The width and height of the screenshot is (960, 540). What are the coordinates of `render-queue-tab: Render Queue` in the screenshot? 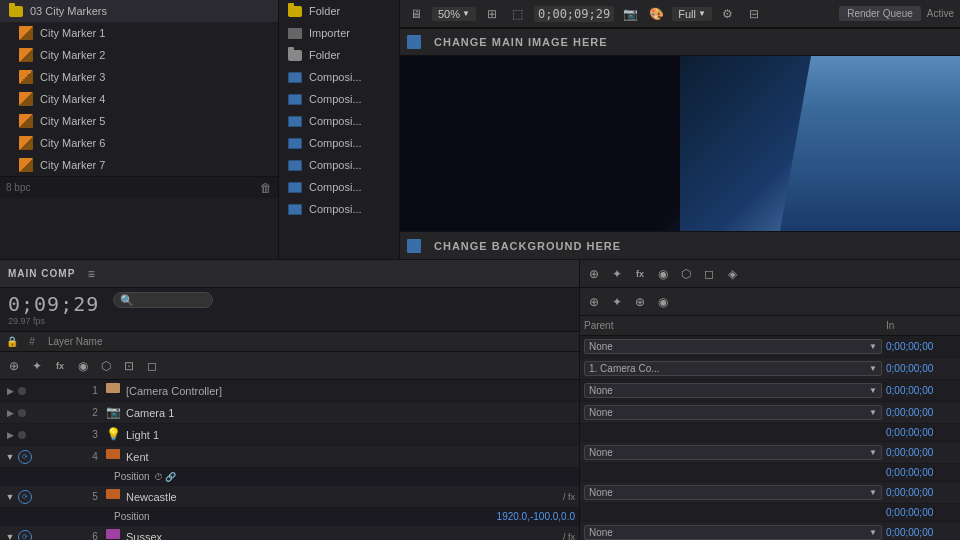 It's located at (880, 14).